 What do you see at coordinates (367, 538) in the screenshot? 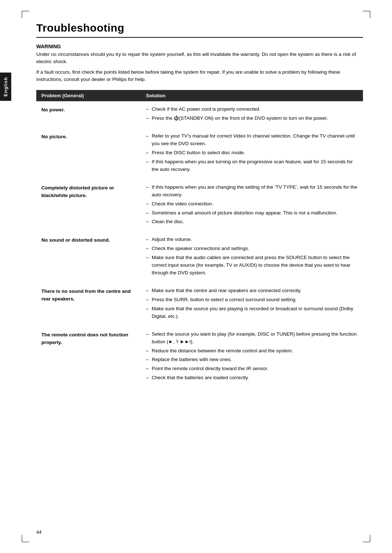
I see `corner-decoration-bottom-right` at bounding box center [367, 538].